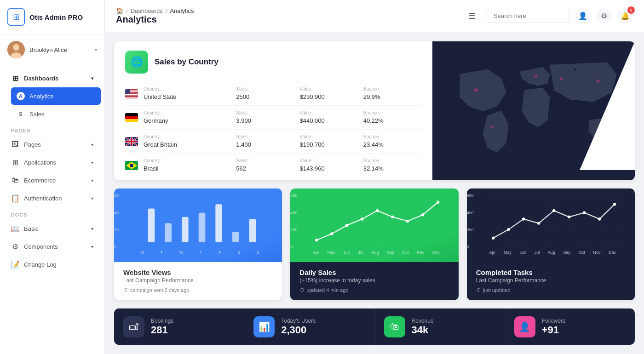 The width and height of the screenshot is (644, 354). Describe the element at coordinates (423, 327) in the screenshot. I see `revenue-info: Revenue 34k` at that location.